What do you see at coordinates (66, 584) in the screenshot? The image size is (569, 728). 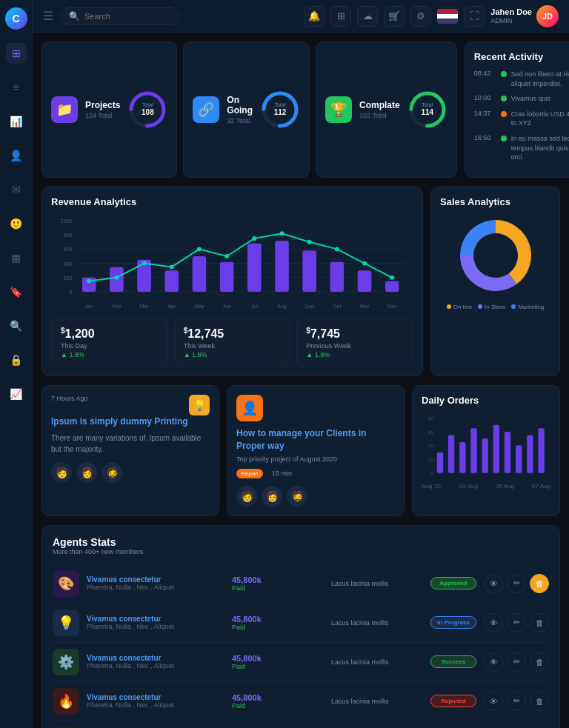 I see `agent-avatar: 🎨` at bounding box center [66, 584].